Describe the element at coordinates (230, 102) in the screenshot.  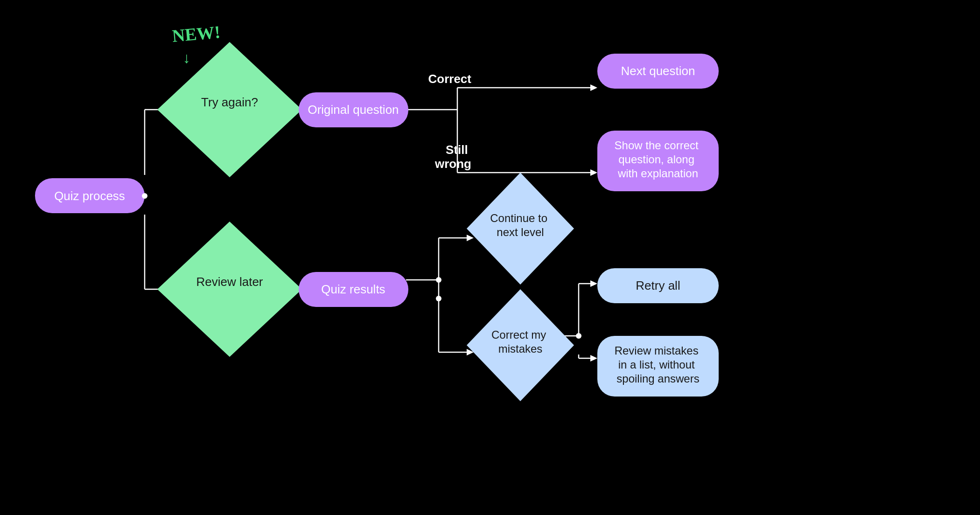
I see `try-again-label: Try again?` at that location.